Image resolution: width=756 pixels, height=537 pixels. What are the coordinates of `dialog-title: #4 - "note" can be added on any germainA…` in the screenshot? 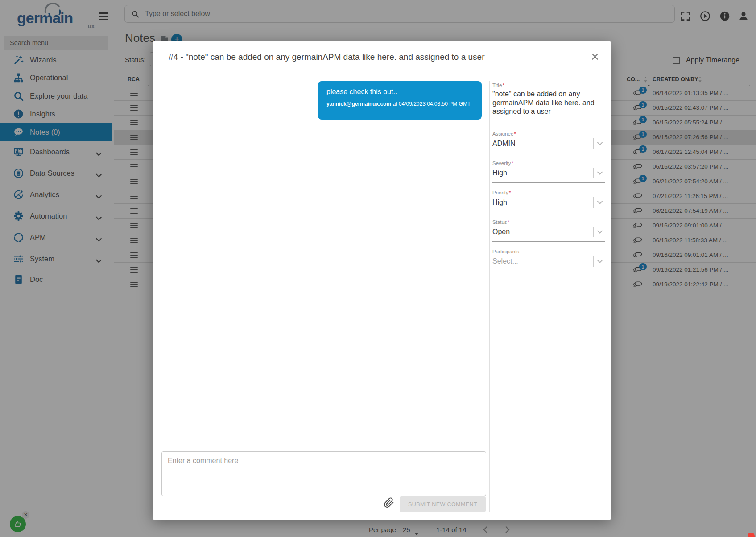 It's located at (369, 57).